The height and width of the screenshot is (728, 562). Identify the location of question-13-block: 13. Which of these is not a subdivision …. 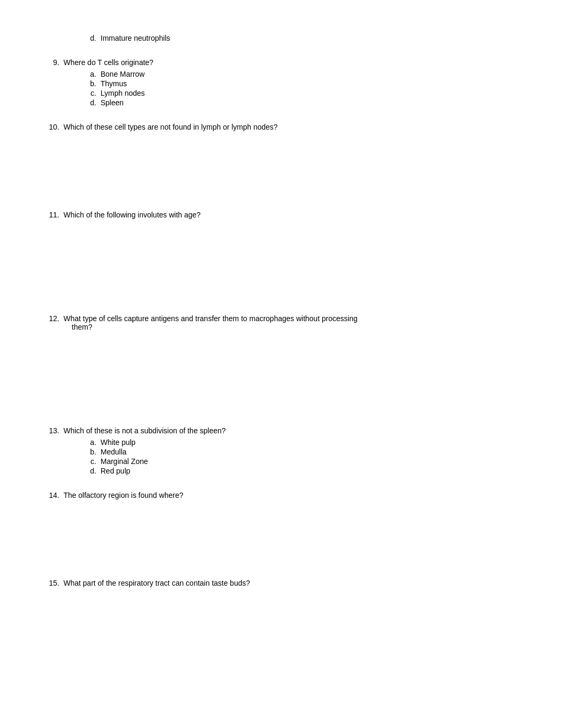
(238, 451).